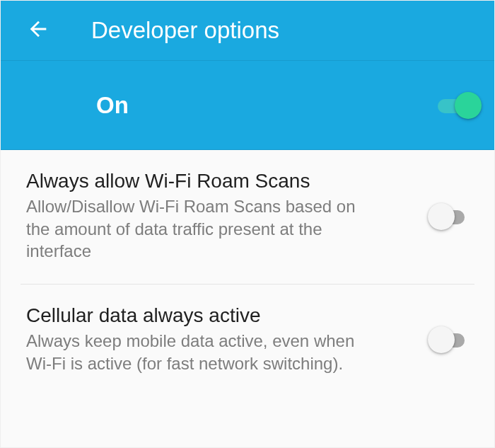 This screenshot has width=495, height=448. Describe the element at coordinates (192, 352) in the screenshot. I see `setting-description: Always keep mobile data active, even whe…` at that location.